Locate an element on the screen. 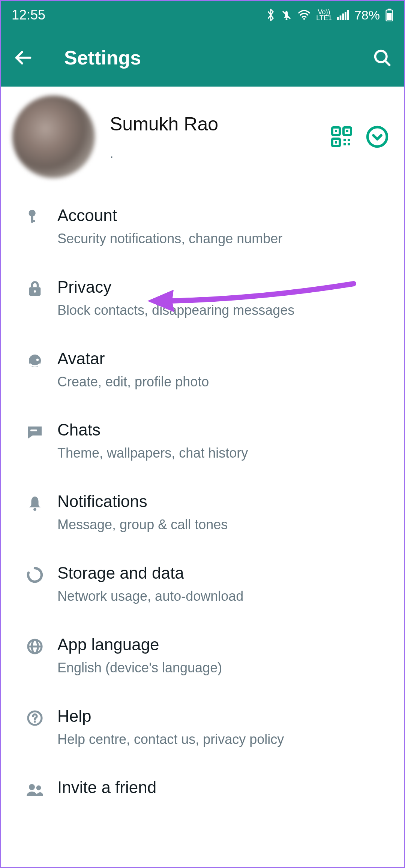 The image size is (405, 868). bell-icon is located at coordinates (35, 502).